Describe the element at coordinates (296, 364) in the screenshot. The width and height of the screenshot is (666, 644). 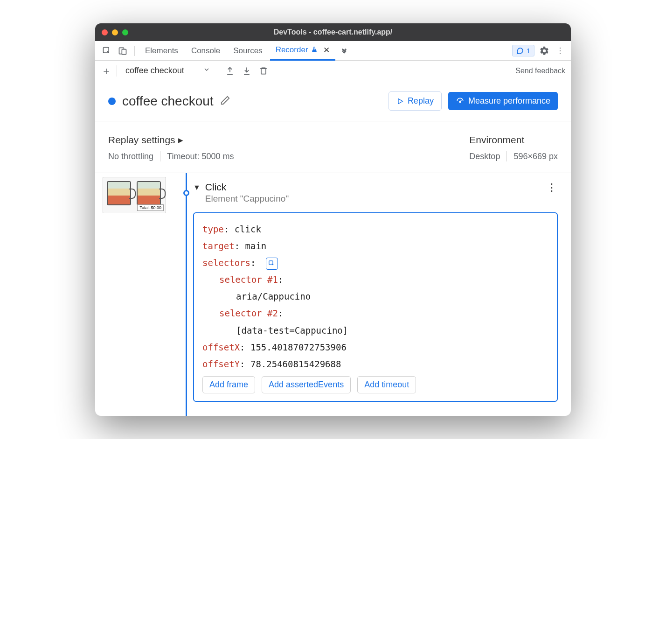
I see `value: 78.25460815429688` at that location.